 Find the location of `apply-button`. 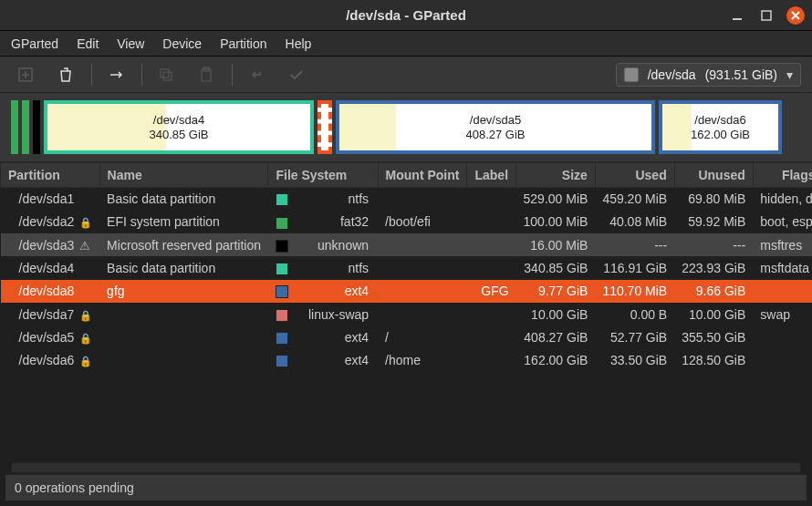

apply-button is located at coordinates (297, 75).